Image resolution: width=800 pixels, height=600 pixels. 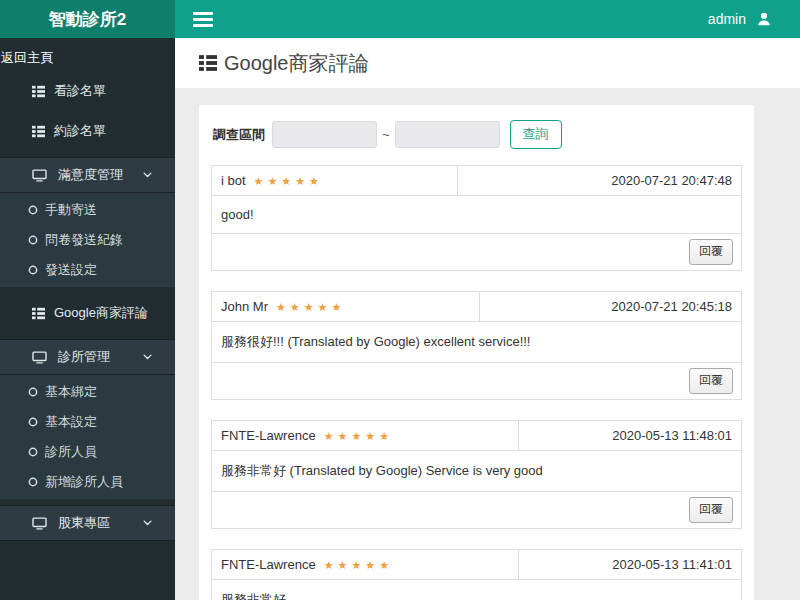 What do you see at coordinates (88, 240) in the screenshot?
I see `sidebar-subitem-survey-send-log: 問卷發送紀錄` at bounding box center [88, 240].